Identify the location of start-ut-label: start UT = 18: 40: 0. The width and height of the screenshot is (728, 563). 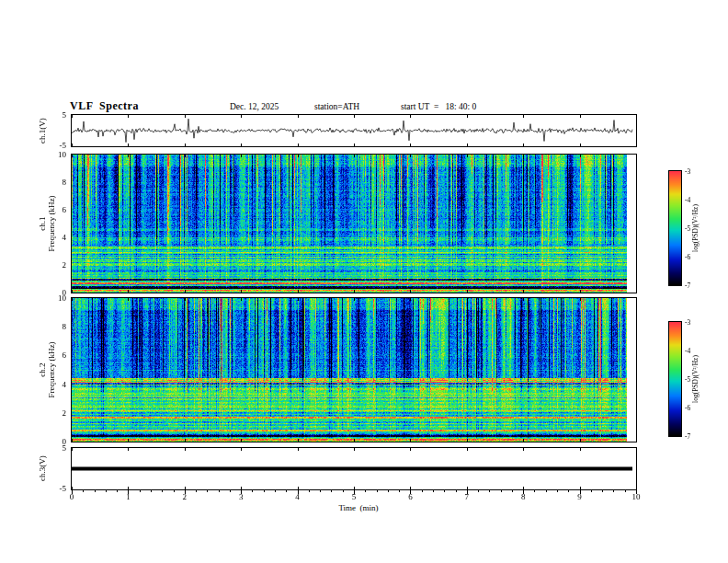
(438, 107).